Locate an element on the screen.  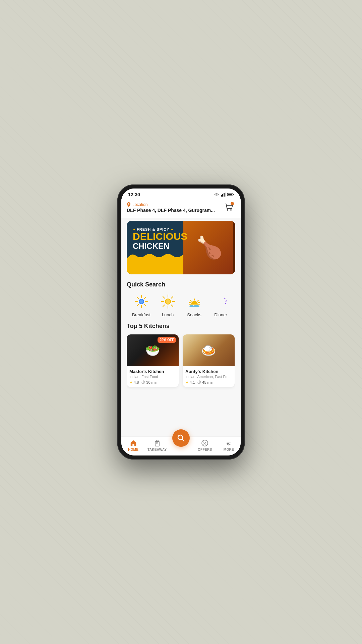
nav-home: HOME is located at coordinates (133, 445).